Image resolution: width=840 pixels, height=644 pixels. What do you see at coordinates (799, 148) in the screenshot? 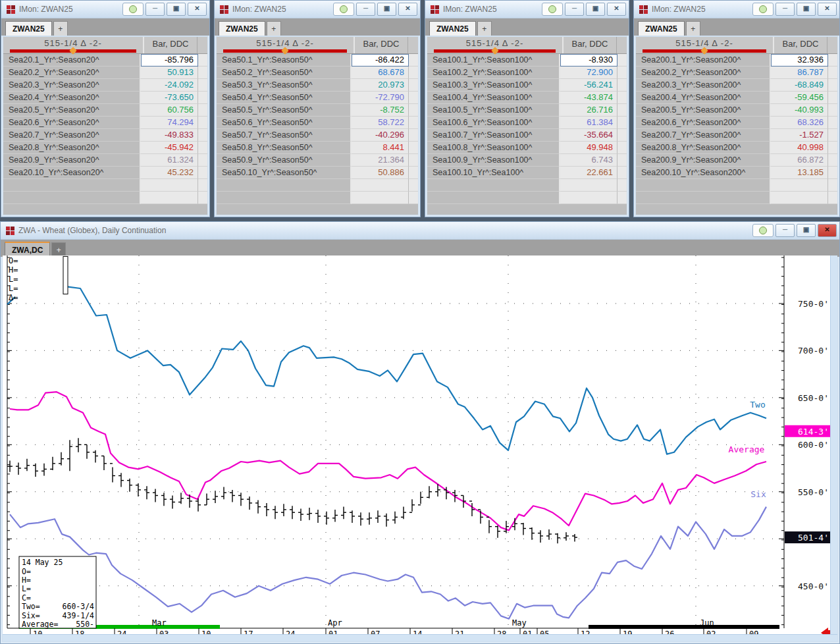
I see `row-value-cell: 40.998` at bounding box center [799, 148].